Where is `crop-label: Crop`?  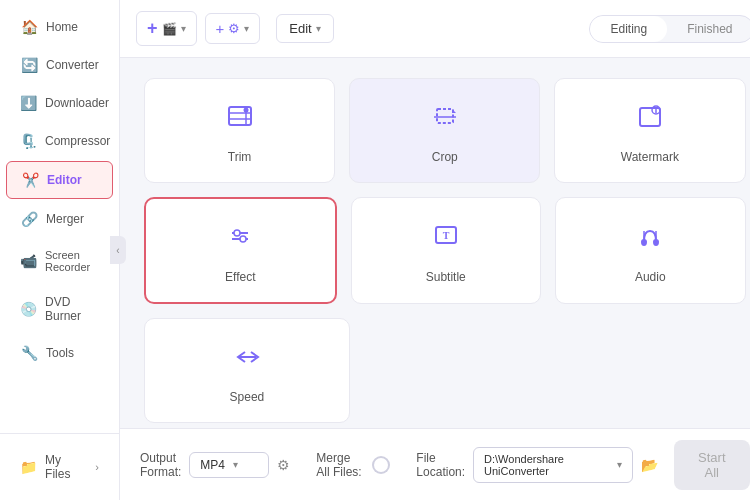 crop-label: Crop is located at coordinates (445, 157).